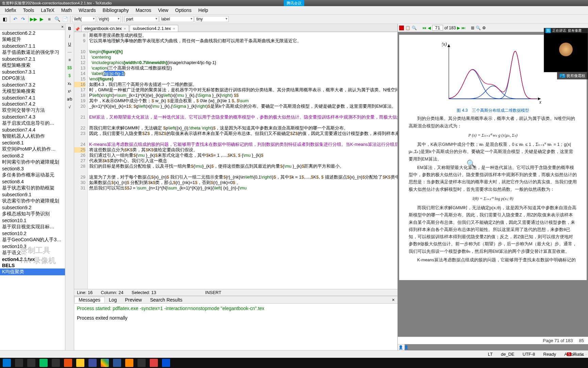 The width and height of the screenshot is (588, 368). I want to click on sidebar-item: 基于双目视觉实现目标…, so click(33, 227).